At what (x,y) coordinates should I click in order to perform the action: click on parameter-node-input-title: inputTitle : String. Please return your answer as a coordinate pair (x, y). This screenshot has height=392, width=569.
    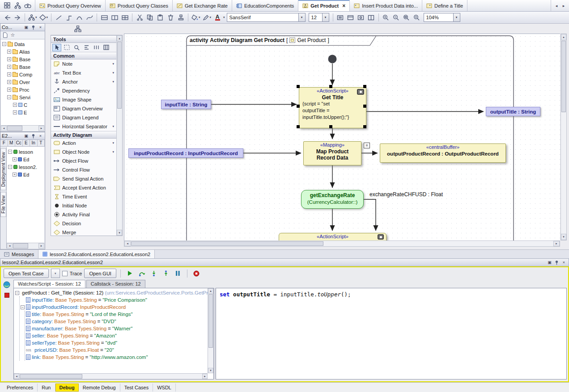
    Looking at the image, I should click on (186, 105).